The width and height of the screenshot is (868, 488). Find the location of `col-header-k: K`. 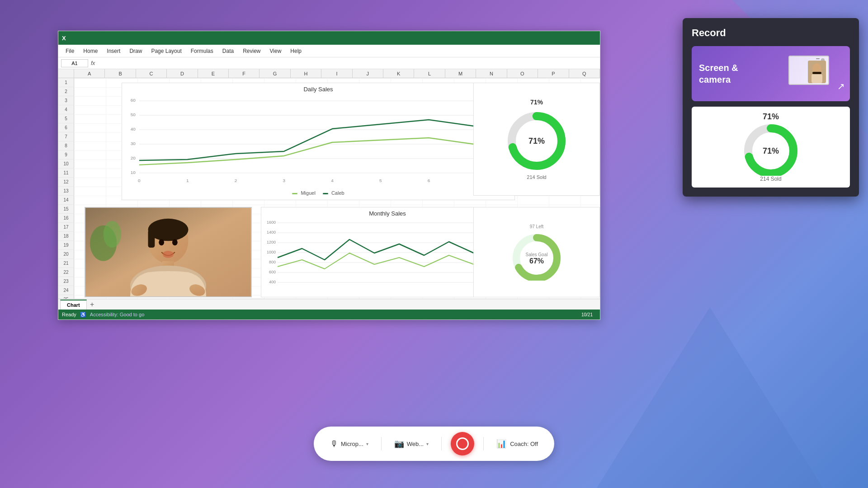

col-header-k: K is located at coordinates (399, 73).